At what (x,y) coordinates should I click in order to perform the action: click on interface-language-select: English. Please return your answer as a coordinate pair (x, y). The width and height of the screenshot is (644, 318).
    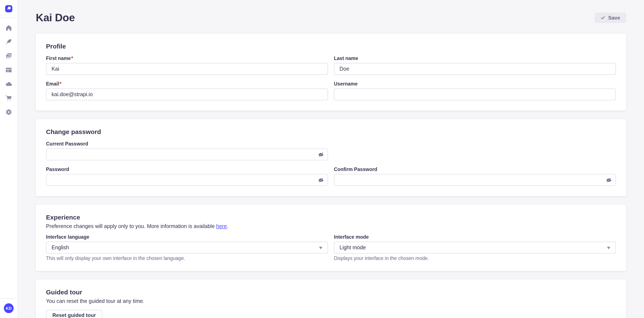
    Looking at the image, I should click on (187, 248).